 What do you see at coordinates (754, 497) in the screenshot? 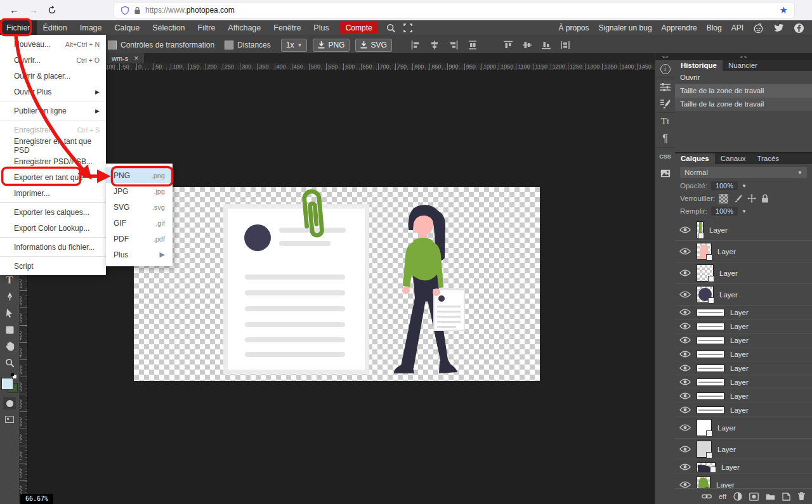
I see `mask-icon` at bounding box center [754, 497].